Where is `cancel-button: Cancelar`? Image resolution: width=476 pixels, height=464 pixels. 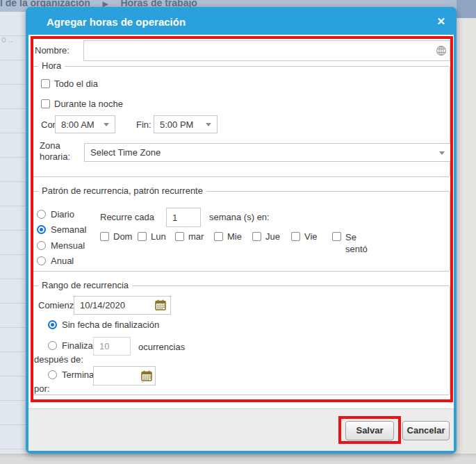 cancel-button: Cancelar is located at coordinates (426, 431).